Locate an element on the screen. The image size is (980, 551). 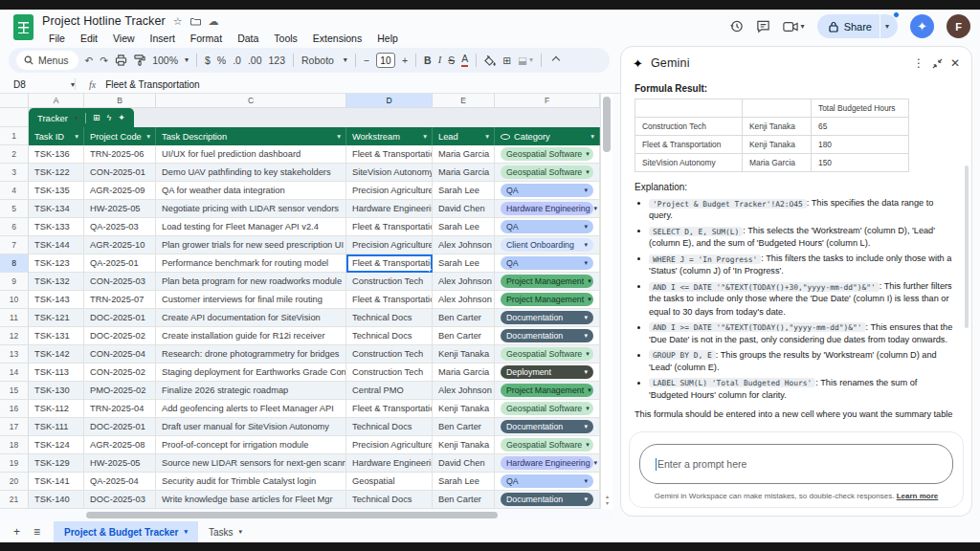
cell-task-description: Write knowledge base articles for Fleet … is located at coordinates (251, 499).